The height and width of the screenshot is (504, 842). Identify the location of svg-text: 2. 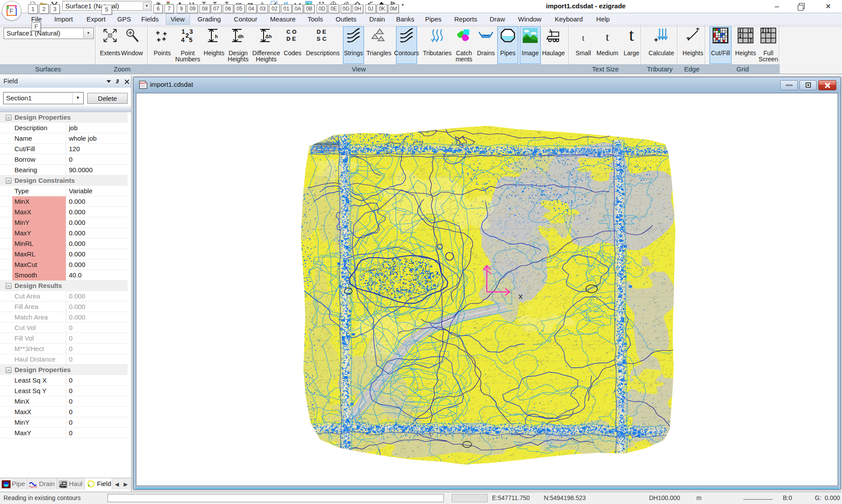
(187, 35).